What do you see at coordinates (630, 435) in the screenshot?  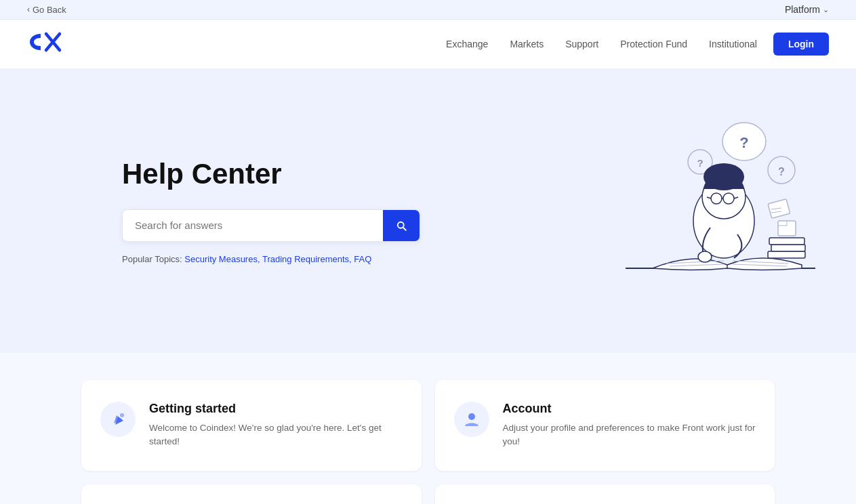 I see `card-desc-account: Adjust your profile and preferences to m…` at bounding box center [630, 435].